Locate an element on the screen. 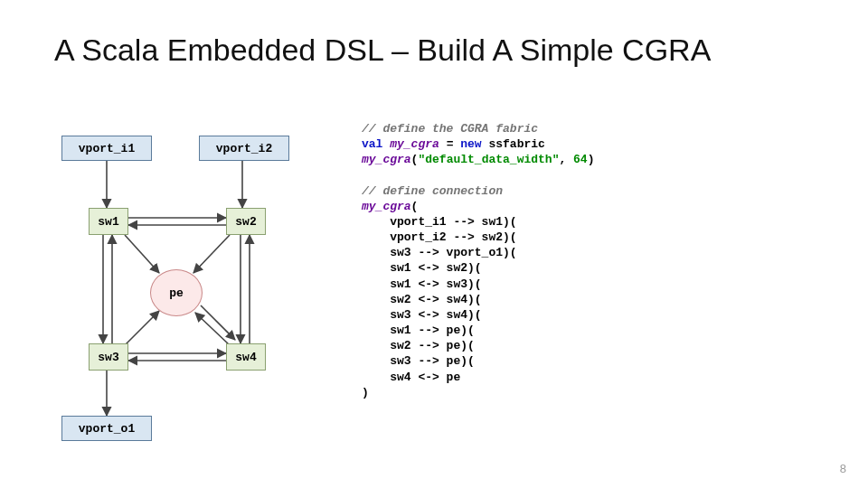 The image size is (868, 488). code-line: sw1 <-> sw3)( is located at coordinates (421, 284).